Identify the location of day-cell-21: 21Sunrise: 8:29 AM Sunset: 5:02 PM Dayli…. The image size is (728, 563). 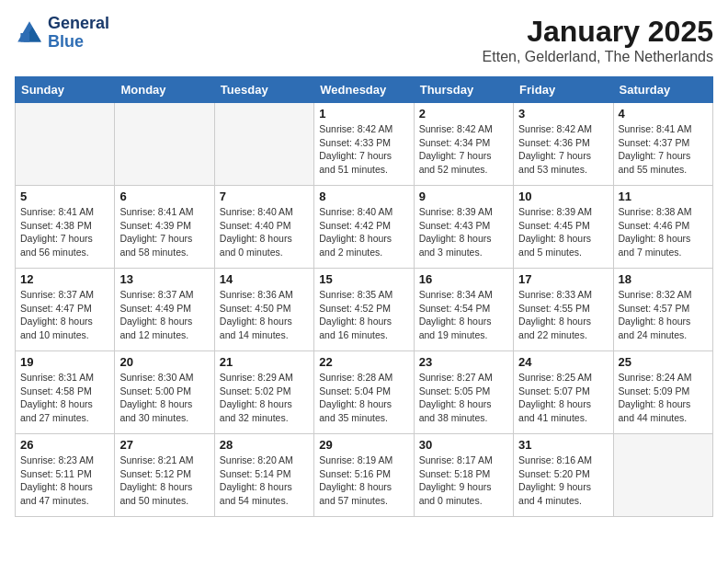
(264, 393).